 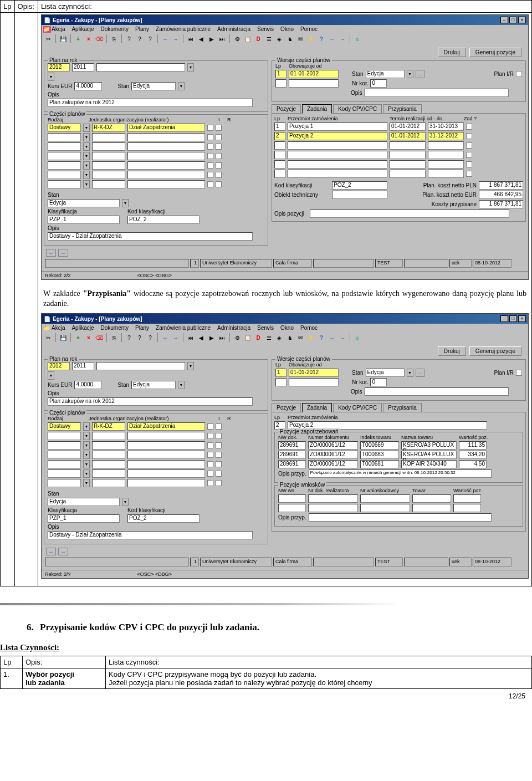 I want to click on tb-misc7-icon: ⚡, so click(x=311, y=39).